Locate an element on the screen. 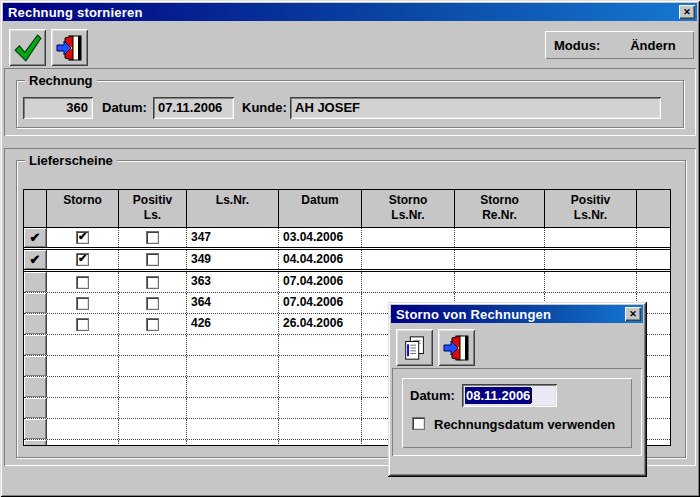 The width and height of the screenshot is (700, 497). rechnung-kunde-field: AH JOSEF is located at coordinates (476, 108).